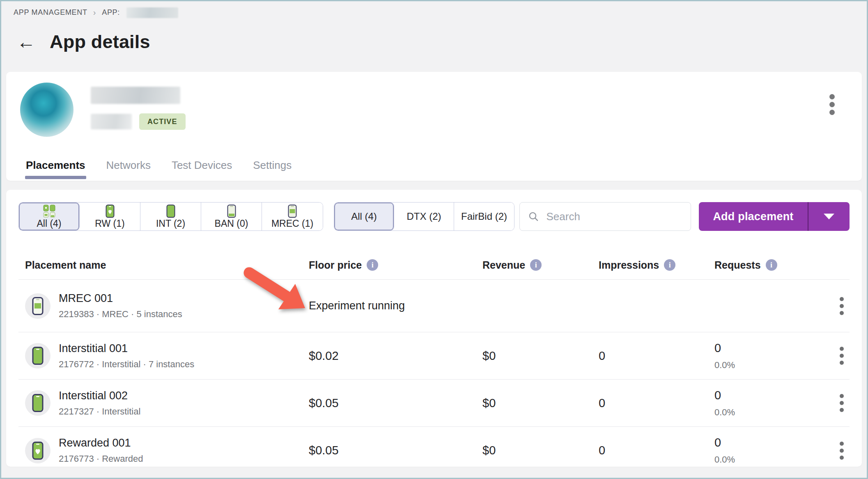  I want to click on col-floor-price: Floor price i, so click(396, 265).